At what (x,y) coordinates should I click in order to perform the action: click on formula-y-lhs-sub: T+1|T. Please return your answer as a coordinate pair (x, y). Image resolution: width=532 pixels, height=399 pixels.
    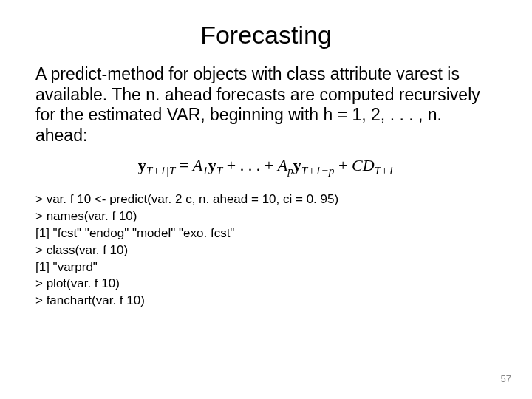
    Looking at the image, I should click on (161, 171).